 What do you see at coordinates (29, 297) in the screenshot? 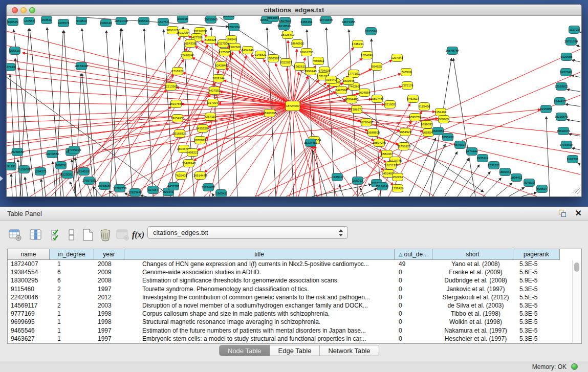
I see `cell-name: 22420046` at bounding box center [29, 297].